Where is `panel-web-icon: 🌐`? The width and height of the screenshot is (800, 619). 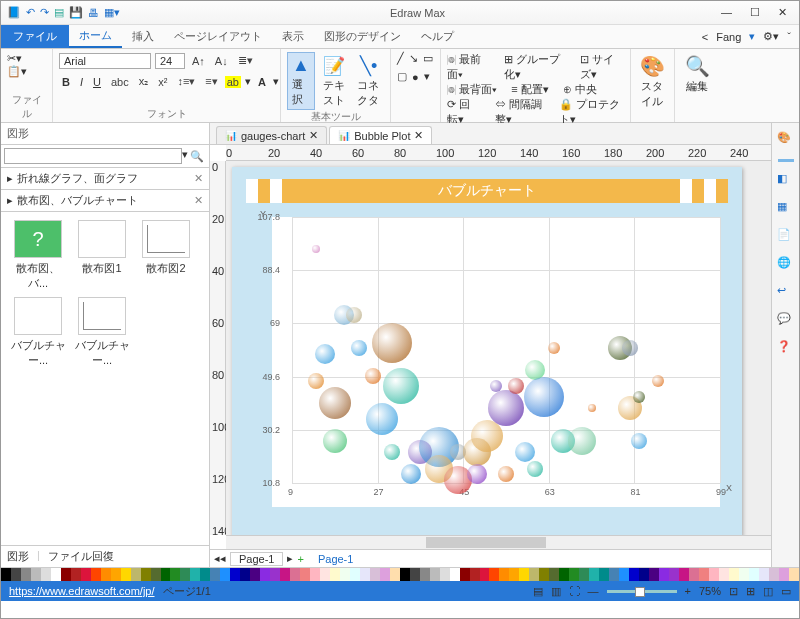 panel-web-icon: 🌐 is located at coordinates (786, 265).